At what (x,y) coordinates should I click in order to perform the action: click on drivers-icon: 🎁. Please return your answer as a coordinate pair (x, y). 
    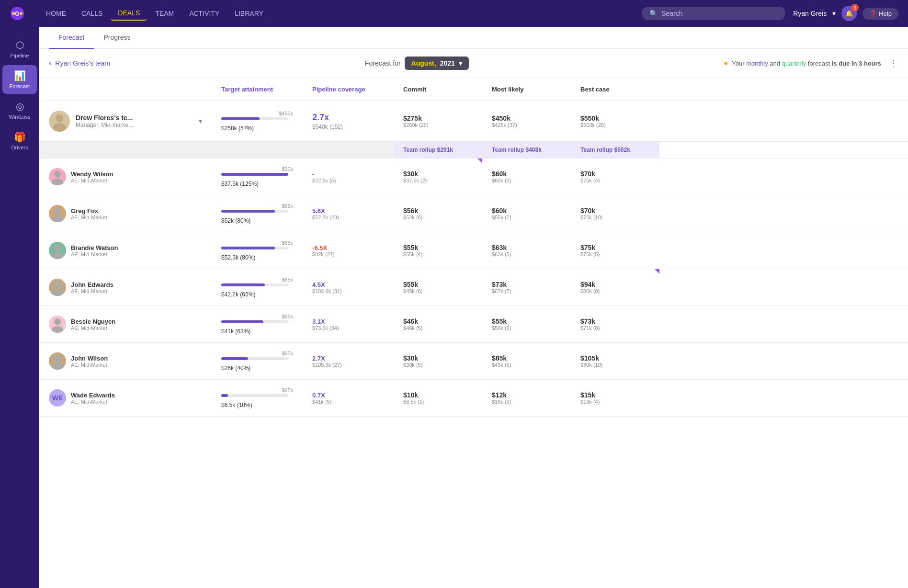
    Looking at the image, I should click on (20, 137).